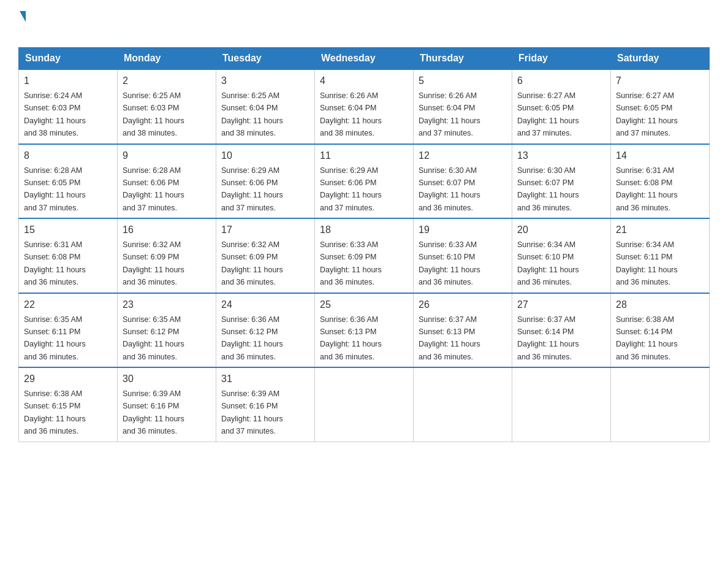  What do you see at coordinates (265, 379) in the screenshot?
I see `day-number: 31` at bounding box center [265, 379].